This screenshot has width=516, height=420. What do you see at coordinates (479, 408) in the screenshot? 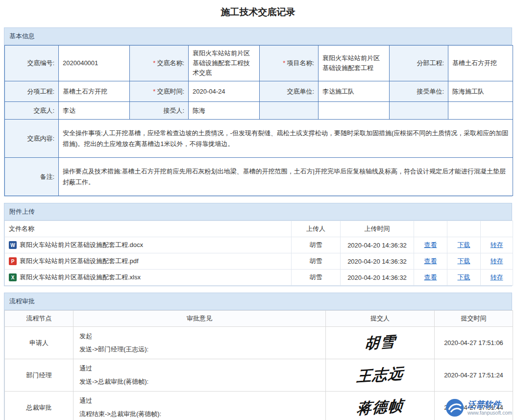
I see `vendor-watermark: 泛普软件 www.fanpusoft.com` at bounding box center [479, 408].